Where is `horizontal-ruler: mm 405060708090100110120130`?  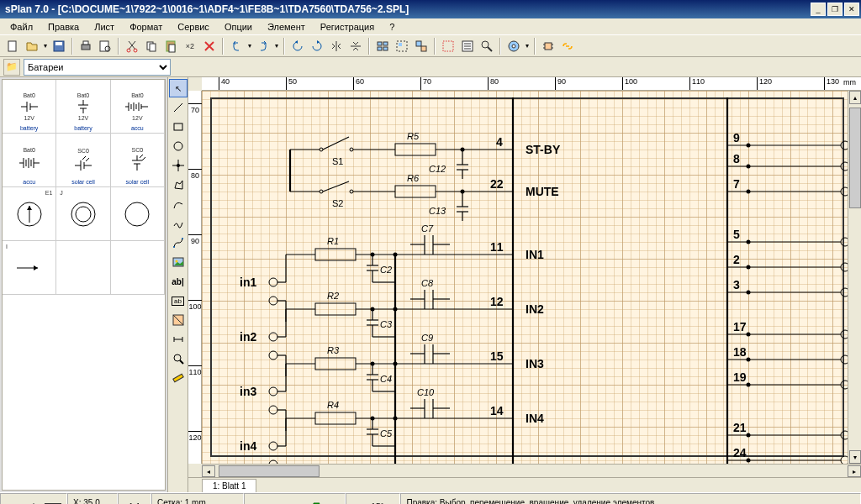 horizontal-ruler: mm 405060708090100110120130 is located at coordinates (531, 84).